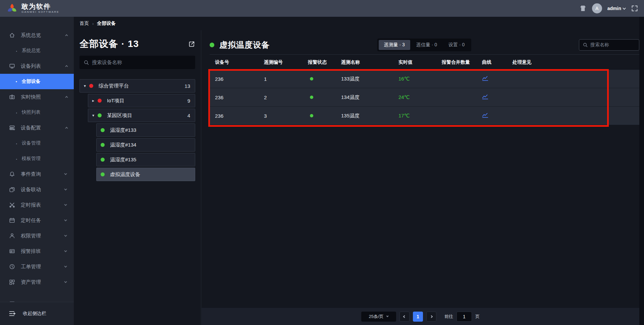 The width and height of the screenshot is (644, 325). I want to click on sidebar-item-scheduled-task: 定时任务, so click(37, 220).